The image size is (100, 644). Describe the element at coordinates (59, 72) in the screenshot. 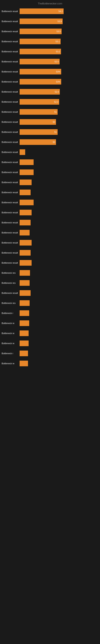

I see `bar-wrapper: 53%` at that location.